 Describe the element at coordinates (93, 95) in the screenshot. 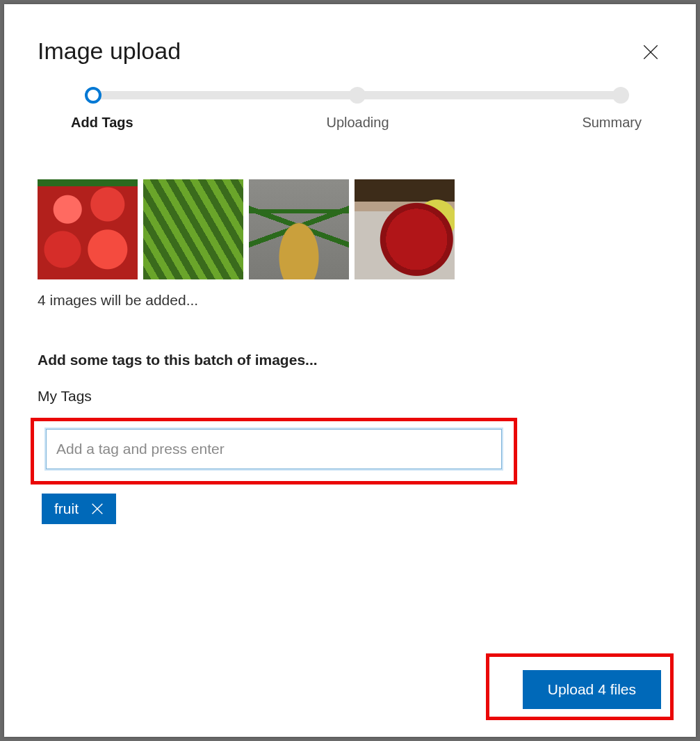

I see `step-dot-add-tags` at that location.